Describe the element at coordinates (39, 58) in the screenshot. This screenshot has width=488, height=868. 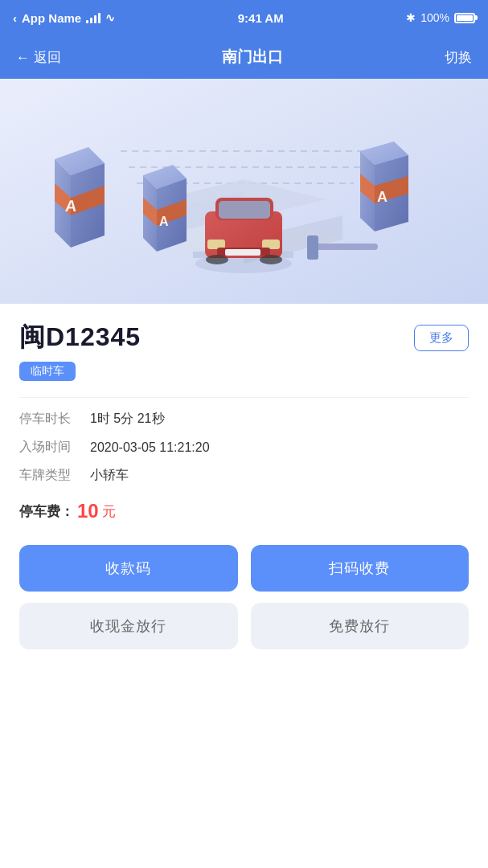
I see `back-button: ← 返回` at that location.